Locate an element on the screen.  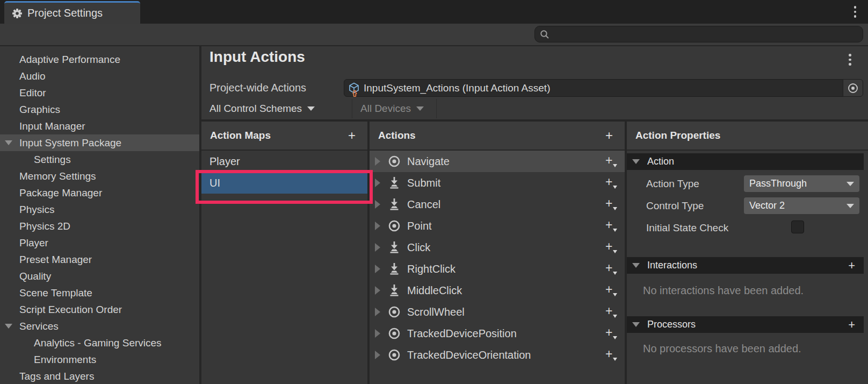
action-section-title: Action is located at coordinates (661, 161).